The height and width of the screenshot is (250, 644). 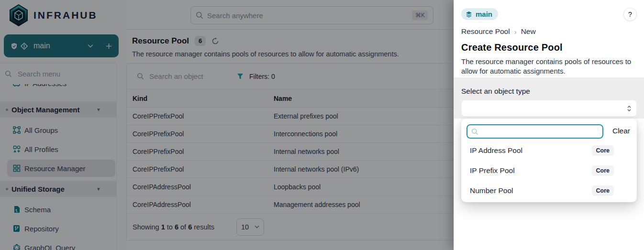 I want to click on breadcrumb-current: New, so click(x=528, y=32).